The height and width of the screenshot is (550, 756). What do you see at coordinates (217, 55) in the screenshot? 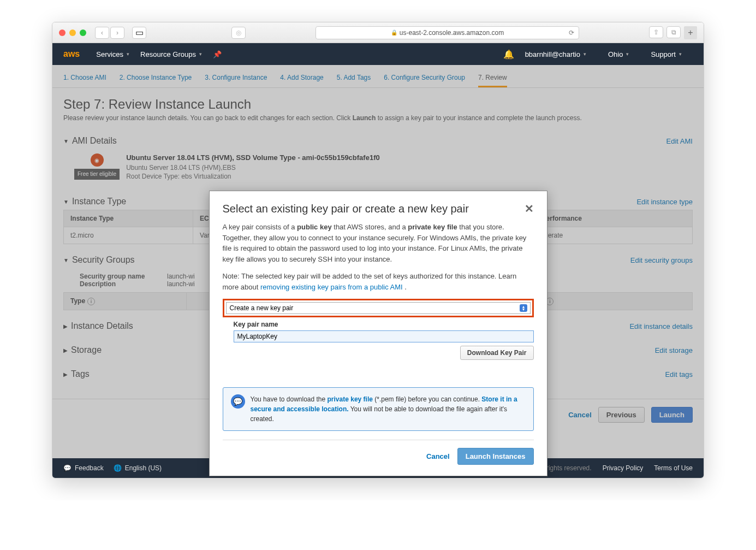
I see `pin-icon: 📌` at bounding box center [217, 55].